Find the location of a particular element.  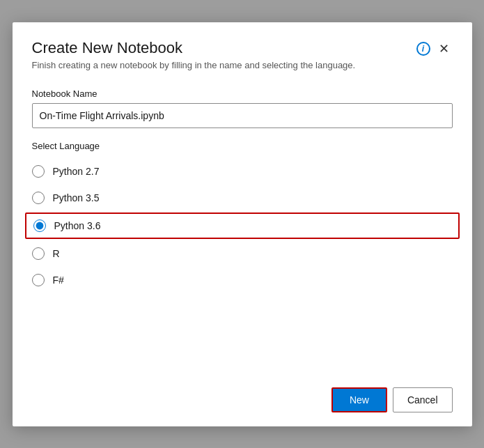

radio-item-python27: Python 2.7 is located at coordinates (242, 171).